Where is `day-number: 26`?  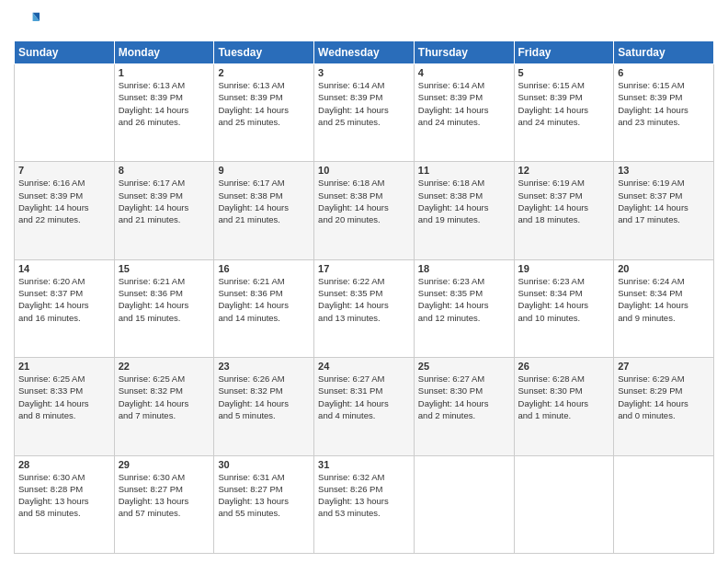 day-number: 26 is located at coordinates (564, 366).